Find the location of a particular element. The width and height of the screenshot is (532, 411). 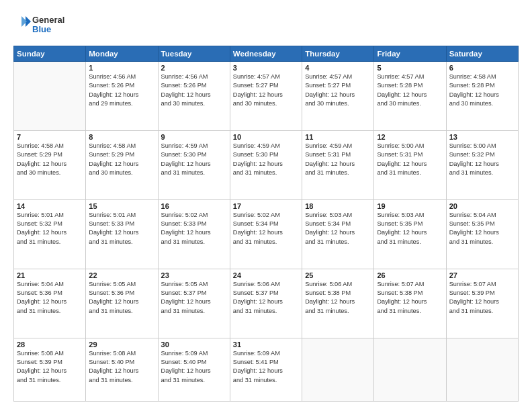

day-number: 7 is located at coordinates (50, 137).